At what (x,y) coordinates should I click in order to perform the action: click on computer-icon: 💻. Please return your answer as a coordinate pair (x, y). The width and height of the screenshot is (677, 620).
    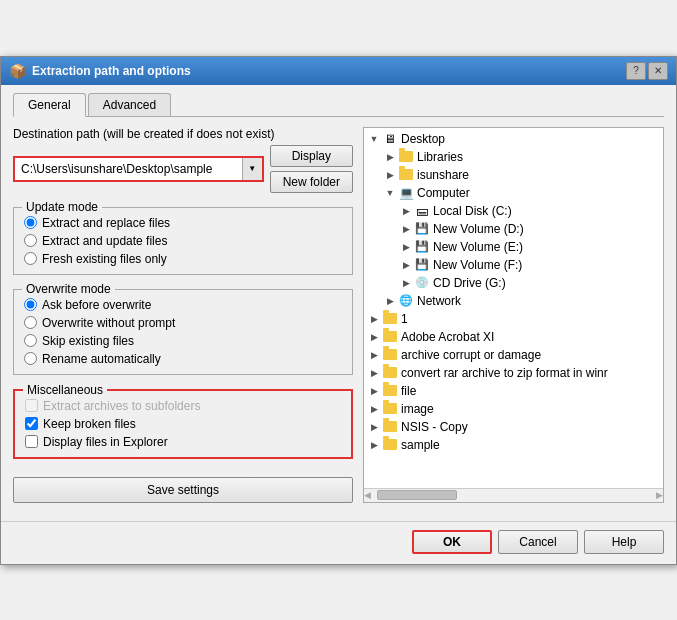
    Looking at the image, I should click on (406, 193).